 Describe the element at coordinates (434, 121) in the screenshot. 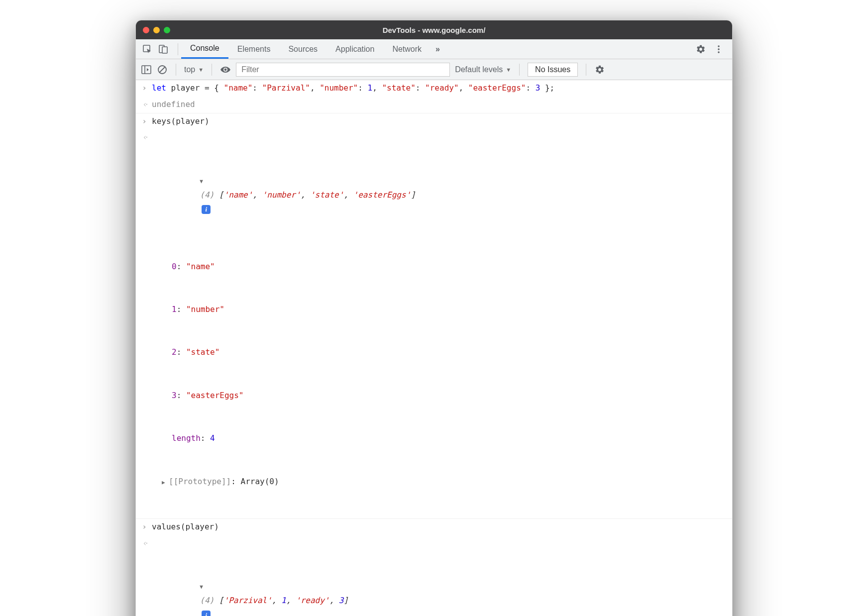

I see `console-input-row: keys(player)` at that location.